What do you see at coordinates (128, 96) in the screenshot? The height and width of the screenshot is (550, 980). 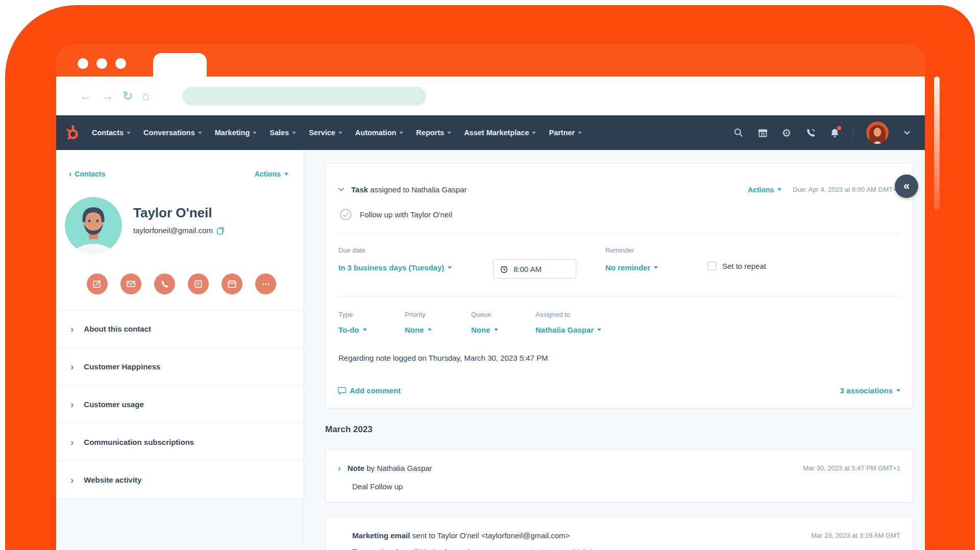 I see `refresh-icon: ↻` at bounding box center [128, 96].